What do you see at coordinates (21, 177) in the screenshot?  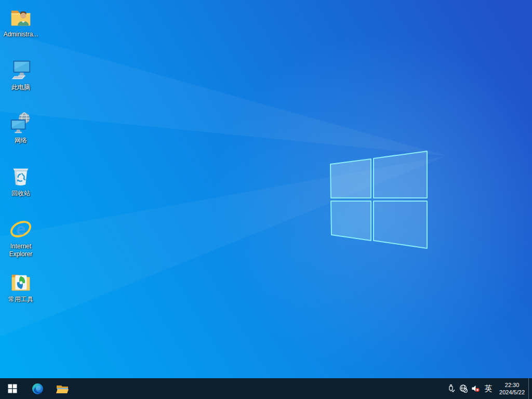 I see `recycle-bin-icon` at bounding box center [21, 177].